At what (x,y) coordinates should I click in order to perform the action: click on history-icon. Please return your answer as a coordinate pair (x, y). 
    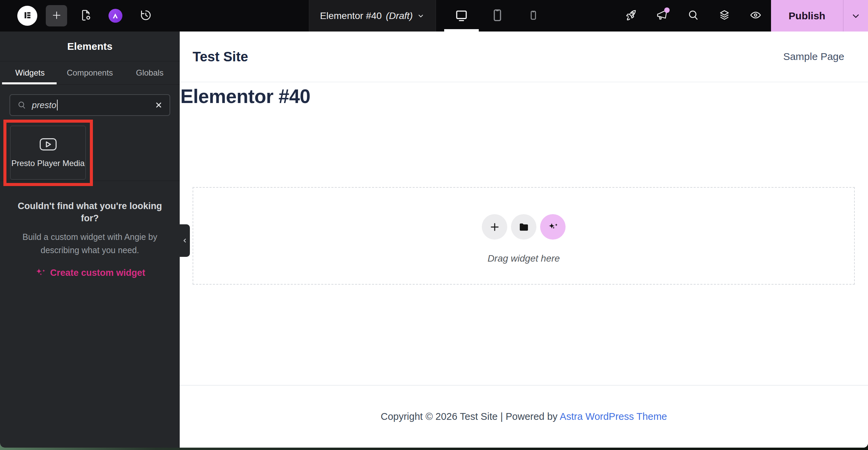
    Looking at the image, I should click on (146, 16).